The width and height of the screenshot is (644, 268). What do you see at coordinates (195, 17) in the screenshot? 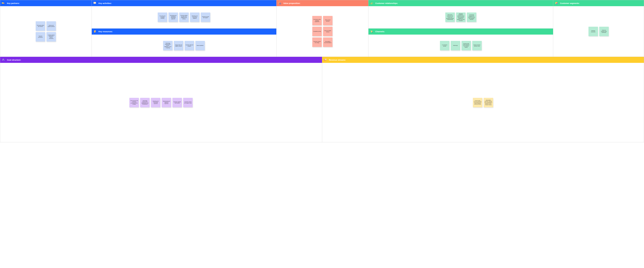
I see `sticky-note: Marketing and advertising initiatives` at bounding box center [195, 17].